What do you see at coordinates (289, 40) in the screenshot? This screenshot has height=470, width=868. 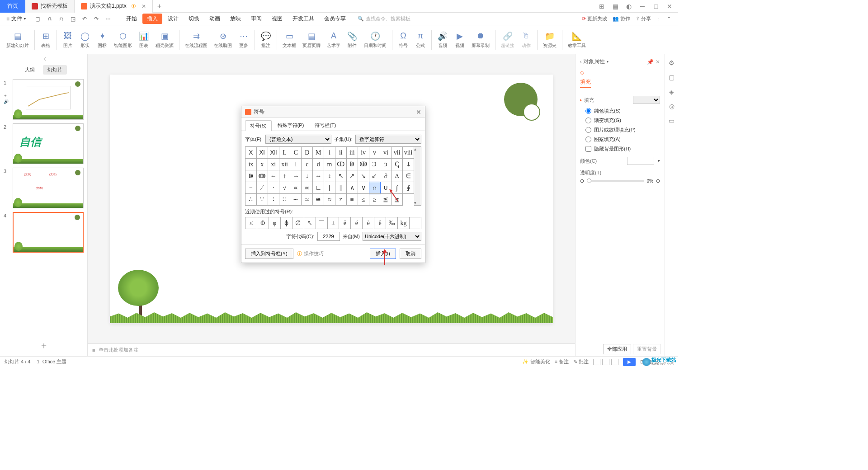 I see `ribbon-textbox: ▭文本框` at bounding box center [289, 40].